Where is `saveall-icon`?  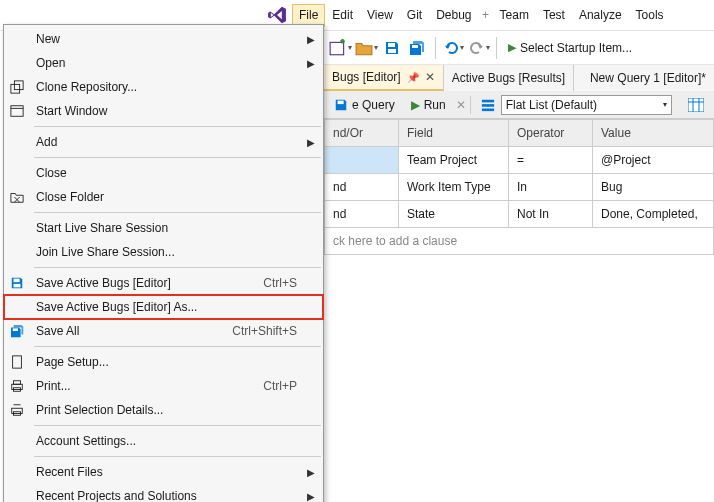
saveall-icon is located at coordinates (19, 331).